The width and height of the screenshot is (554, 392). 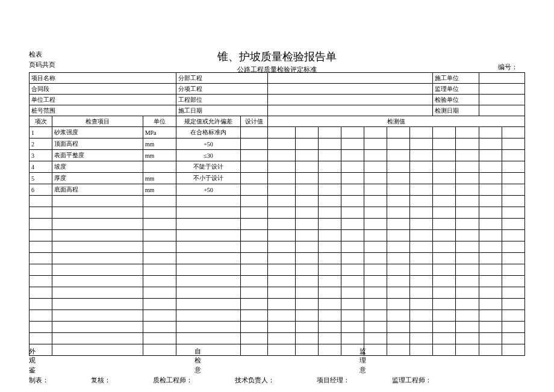 What do you see at coordinates (41, 190) in the screenshot?
I see `cell-num: 6` at bounding box center [41, 190].